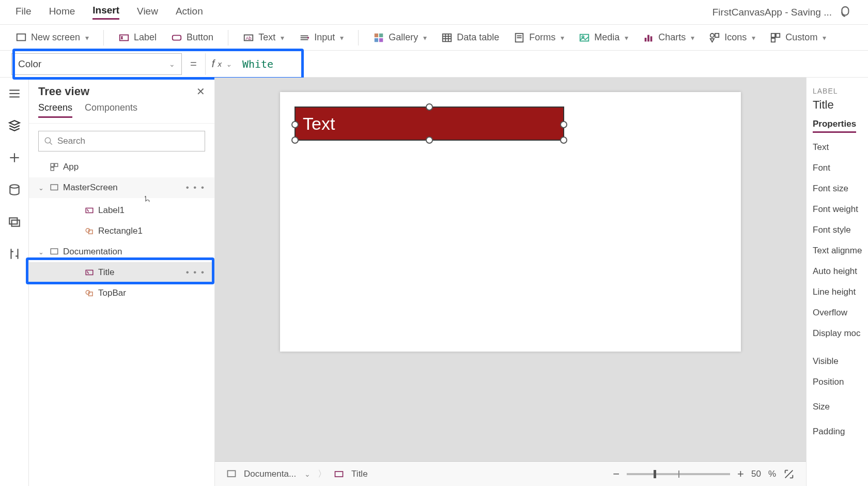  Describe the element at coordinates (128, 141) in the screenshot. I see `search-field` at that location.